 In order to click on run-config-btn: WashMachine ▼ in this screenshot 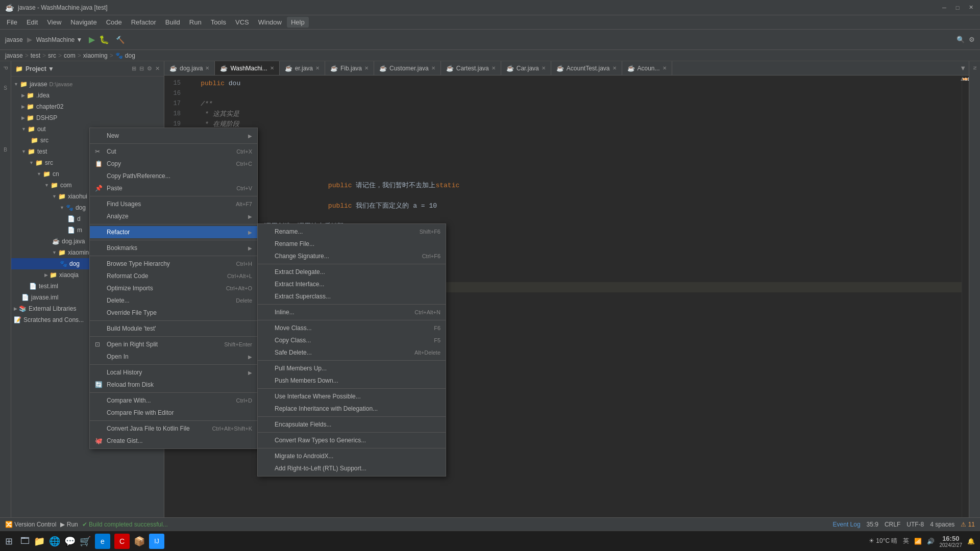, I will do `click(59, 40)`.